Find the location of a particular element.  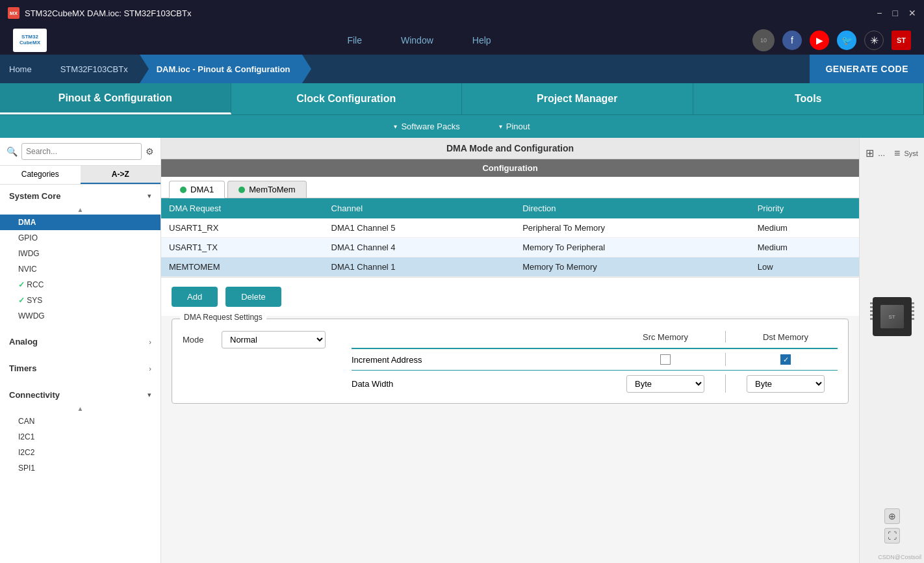

add-button: Add is located at coordinates (195, 296).